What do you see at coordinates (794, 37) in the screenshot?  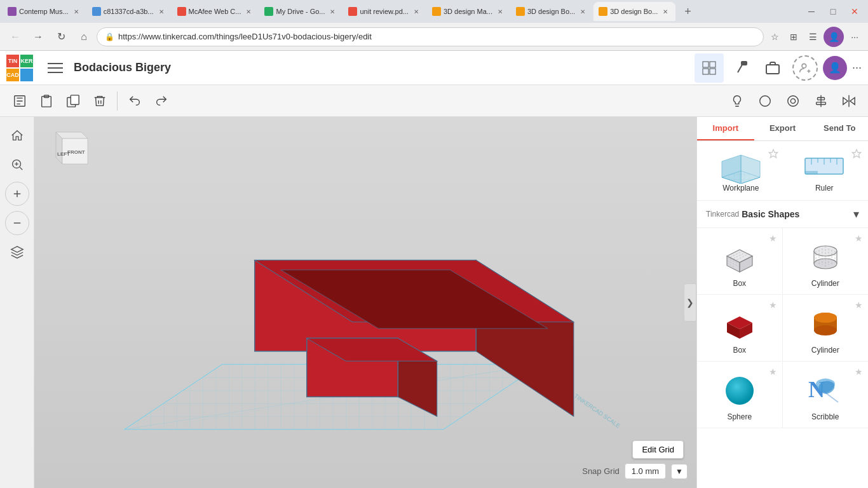 I see `collections-button: ⊞` at bounding box center [794, 37].